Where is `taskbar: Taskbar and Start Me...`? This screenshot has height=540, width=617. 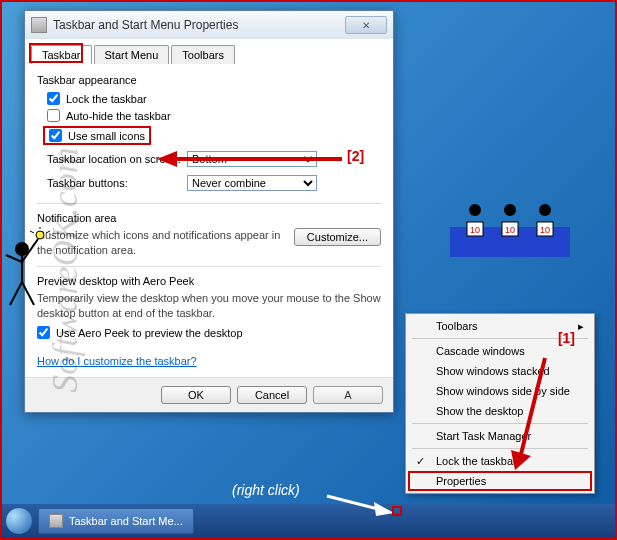
taskbar: Taskbar and Start Me... is located at coordinates (308, 521).